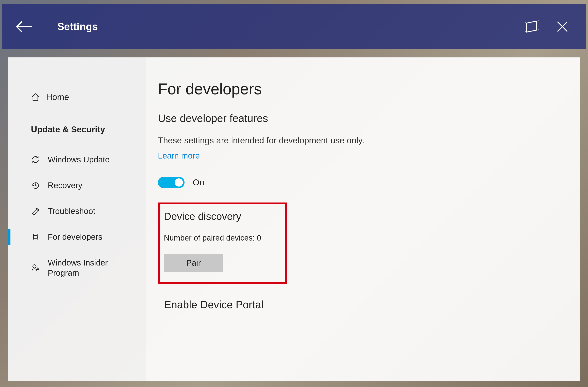  What do you see at coordinates (532, 27) in the screenshot?
I see `follow-me-button` at bounding box center [532, 27].